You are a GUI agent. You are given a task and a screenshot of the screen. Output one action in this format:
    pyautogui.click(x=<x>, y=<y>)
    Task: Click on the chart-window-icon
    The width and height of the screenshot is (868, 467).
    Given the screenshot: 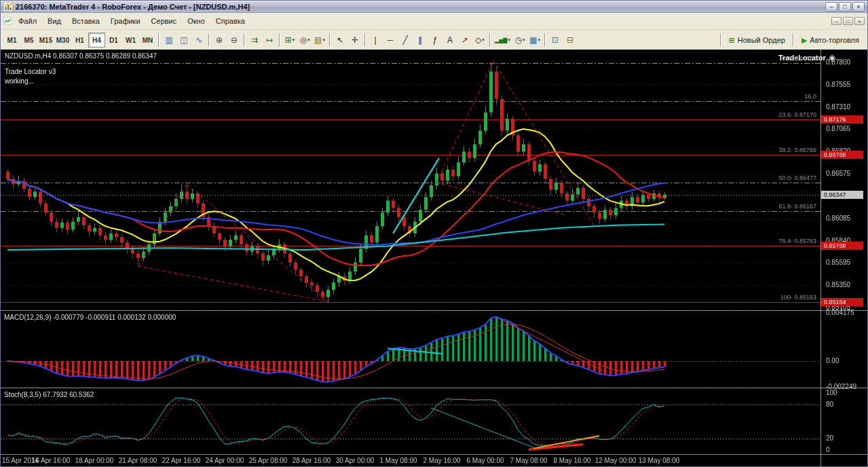 What is the action you would take?
    pyautogui.click(x=7, y=21)
    